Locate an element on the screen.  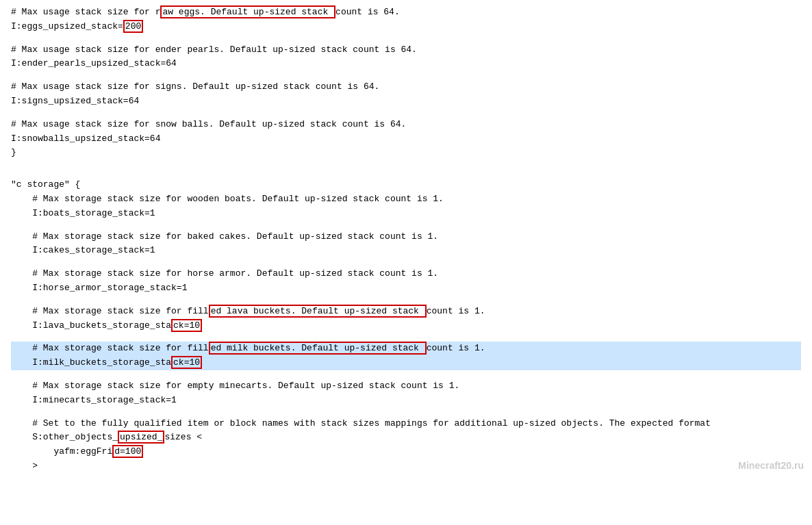
watermark-text: Minecraft20.ru is located at coordinates (771, 465).